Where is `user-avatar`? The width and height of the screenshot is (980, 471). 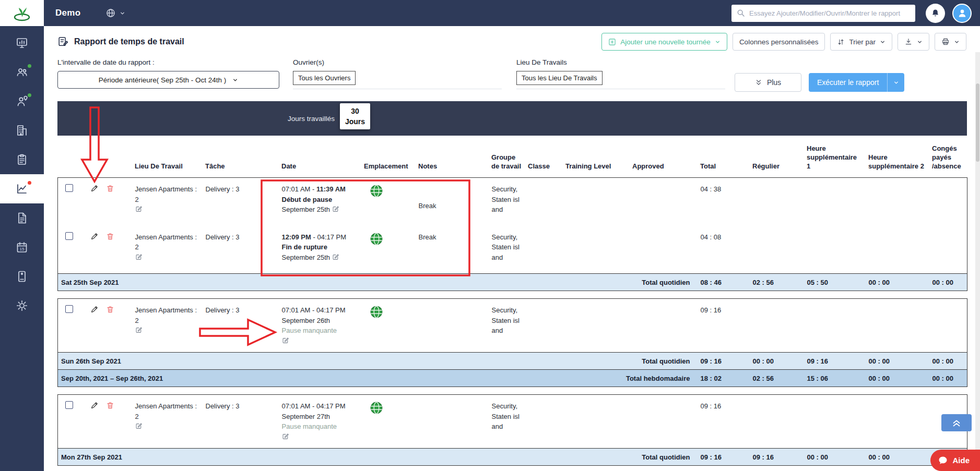 user-avatar is located at coordinates (962, 14).